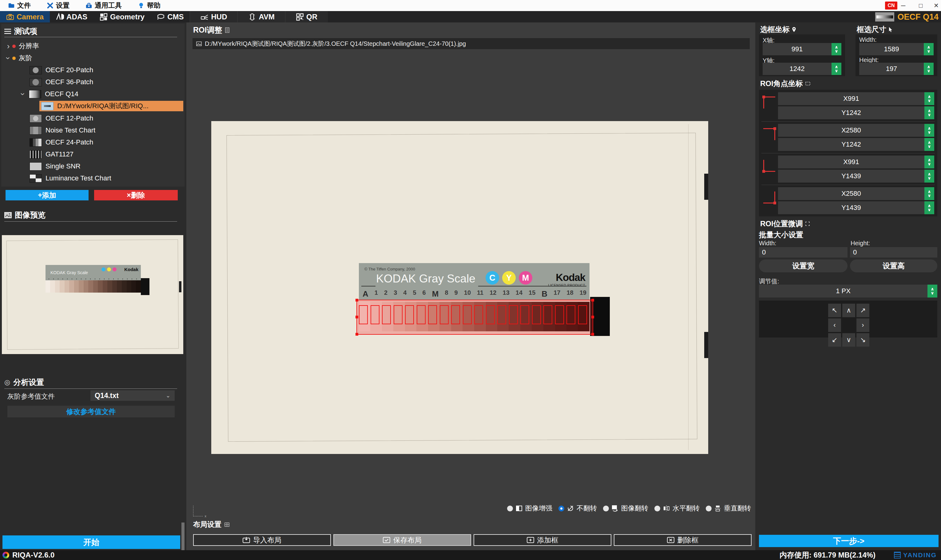 This screenshot has height=560, width=941. What do you see at coordinates (843, 291) in the screenshot?
I see `adjust-value: 1 PX` at bounding box center [843, 291].